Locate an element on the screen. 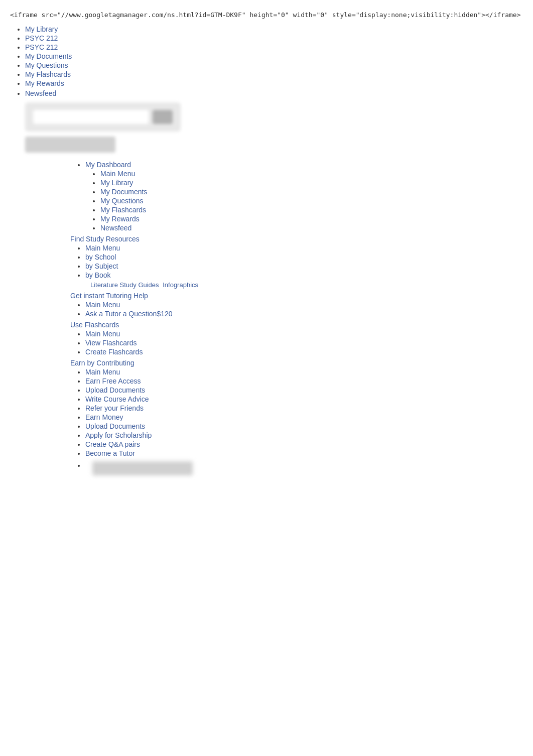 The height and width of the screenshot is (756, 533). sub-my-questions: My Questions is located at coordinates (312, 201).